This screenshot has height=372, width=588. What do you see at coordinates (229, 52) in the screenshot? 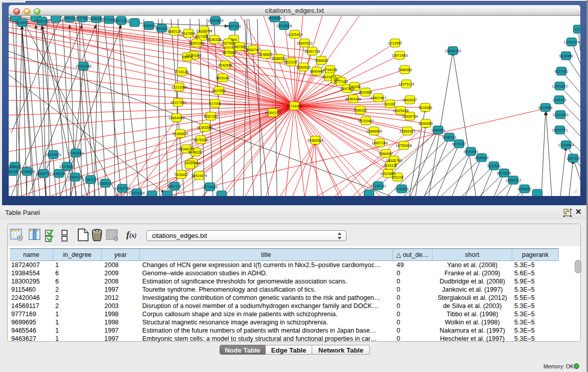
I see `svg-text: 3875685` at bounding box center [229, 52].